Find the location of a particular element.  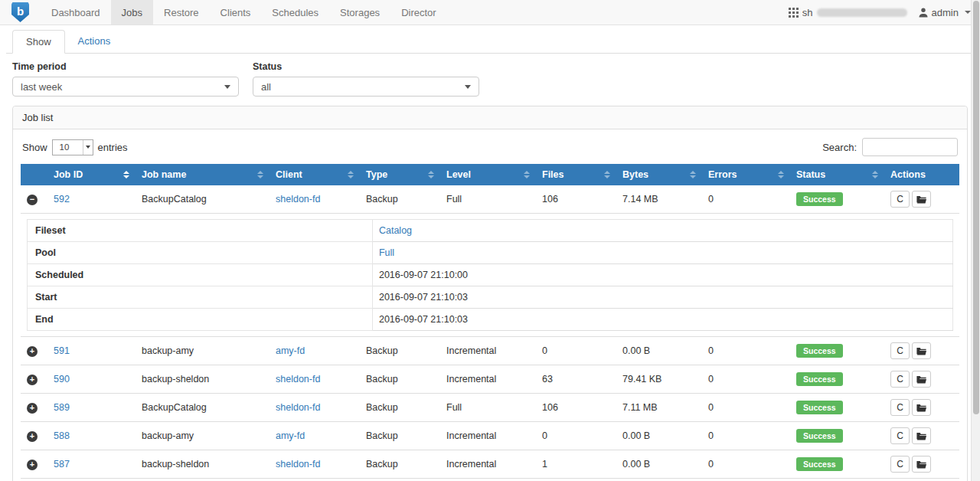

status-label: Status is located at coordinates (366, 67).